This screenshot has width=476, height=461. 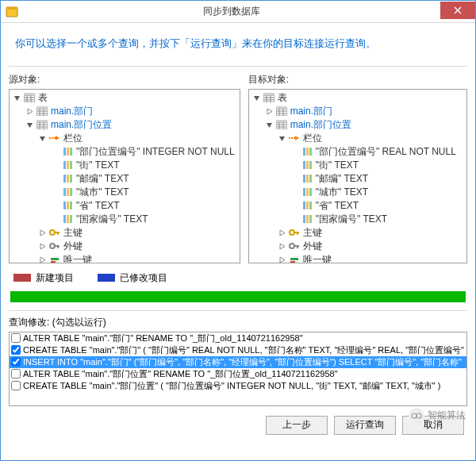 What do you see at coordinates (458, 10) in the screenshot?
I see `close-button` at bounding box center [458, 10].